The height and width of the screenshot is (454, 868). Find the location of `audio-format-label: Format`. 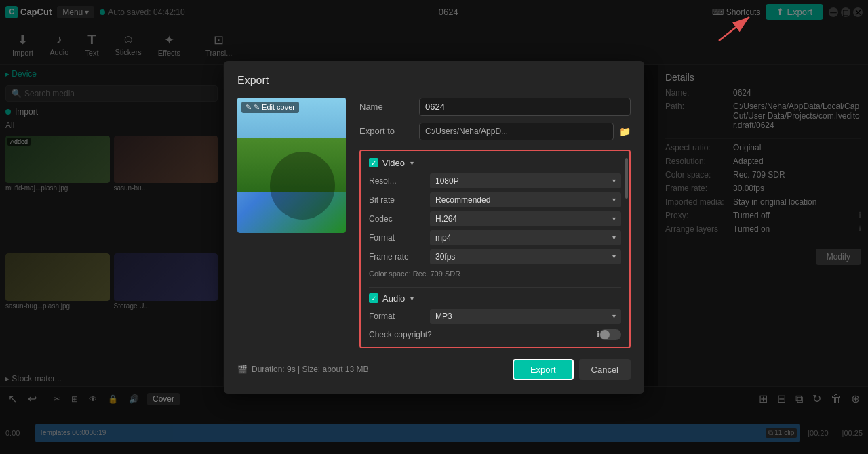

audio-format-label: Format is located at coordinates (399, 316).